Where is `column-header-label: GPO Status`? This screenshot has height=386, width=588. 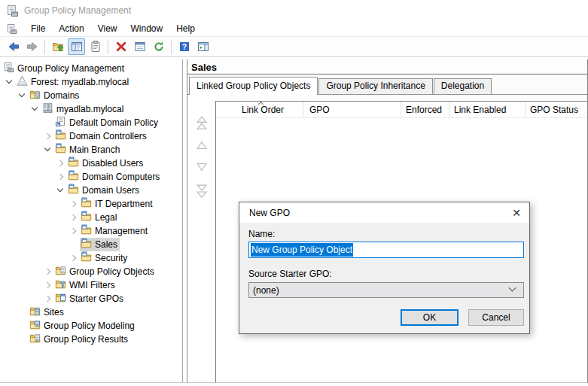 column-header-label: GPO Status is located at coordinates (554, 110).